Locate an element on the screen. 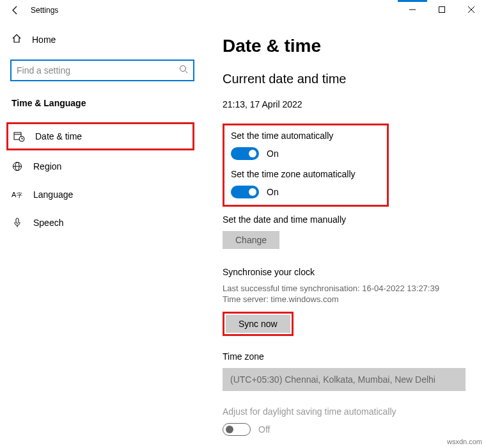  home-label: Home is located at coordinates (43, 40).